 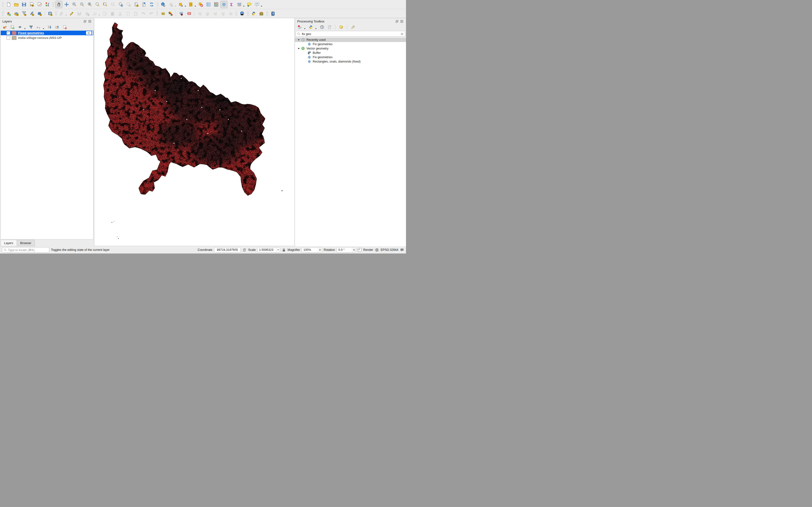 I want to click on remove-layer-button, so click(x=64, y=27).